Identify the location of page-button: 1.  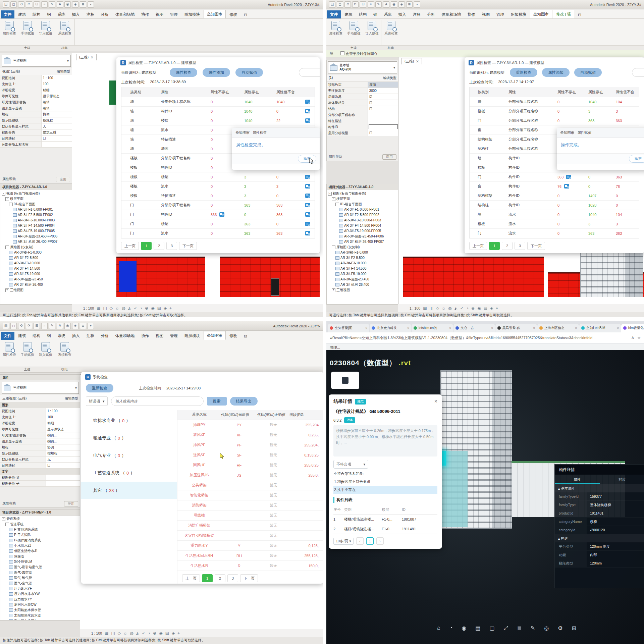
(207, 578).